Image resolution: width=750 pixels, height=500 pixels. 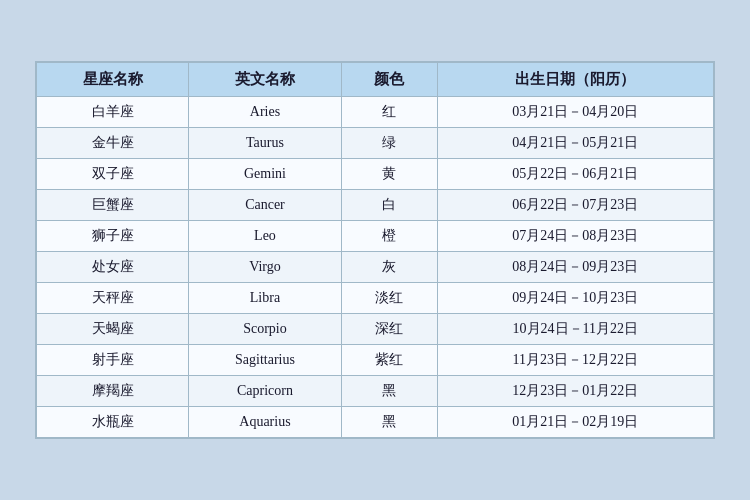 What do you see at coordinates (575, 206) in the screenshot?
I see `cell-dates: 06月22日－07月23日` at bounding box center [575, 206].